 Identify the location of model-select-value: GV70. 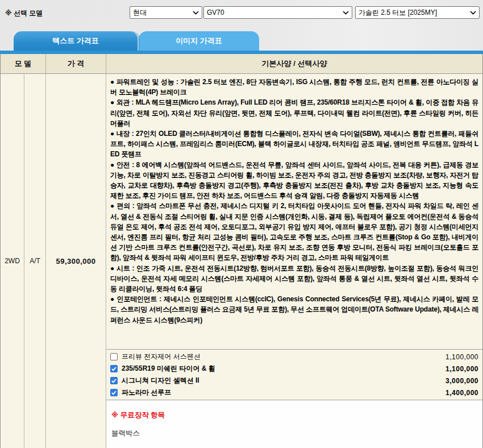
(274, 13).